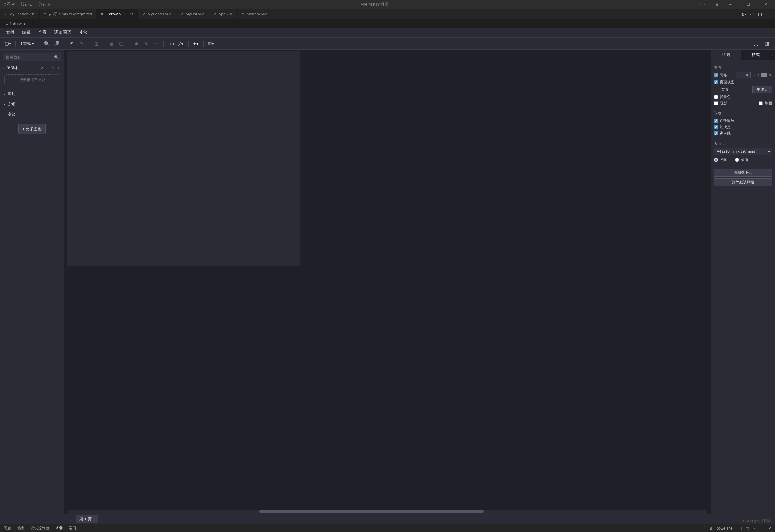 This screenshot has width=775, height=532. I want to click on add-icon: +, so click(47, 68).